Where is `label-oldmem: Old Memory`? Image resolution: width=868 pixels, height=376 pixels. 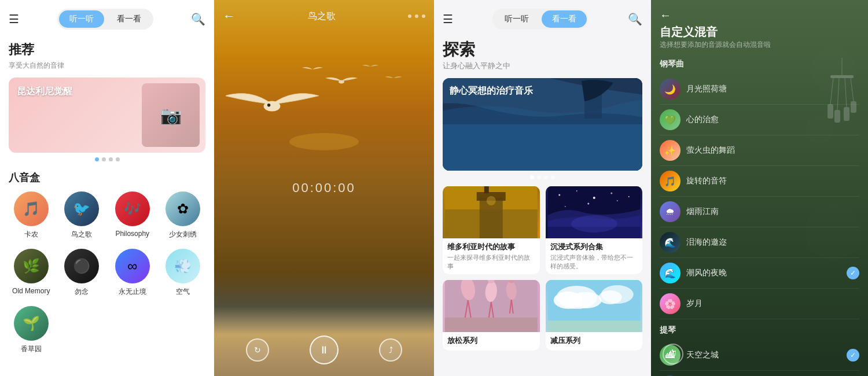 label-oldmem: Old Memory is located at coordinates (31, 291).